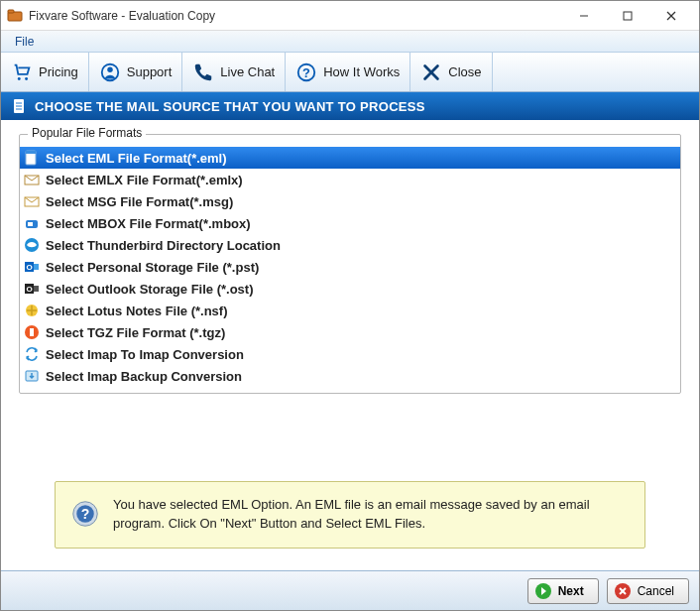  Describe the element at coordinates (32, 289) in the screenshot. I see `outlook-dark-icon: O` at that location.